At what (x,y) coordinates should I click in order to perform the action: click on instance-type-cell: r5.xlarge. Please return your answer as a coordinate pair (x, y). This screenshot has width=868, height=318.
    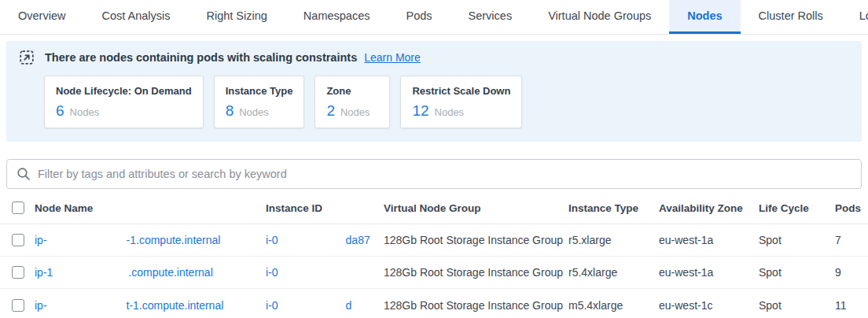
    Looking at the image, I should click on (613, 240).